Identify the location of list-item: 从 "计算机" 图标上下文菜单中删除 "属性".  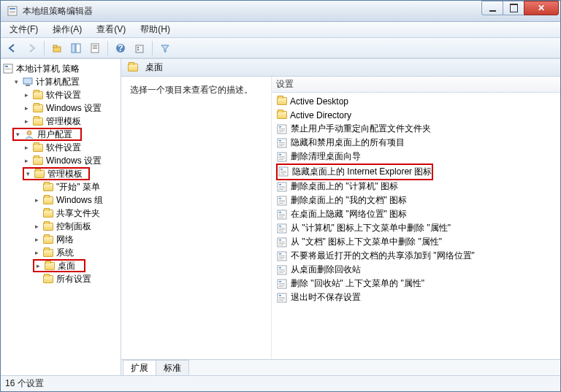
(416, 228).